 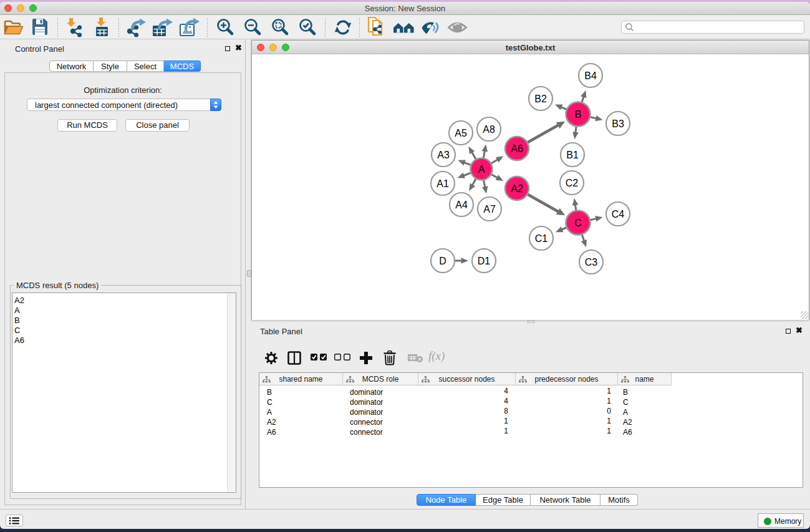 What do you see at coordinates (578, 223) in the screenshot?
I see `svg-text: C` at bounding box center [578, 223].